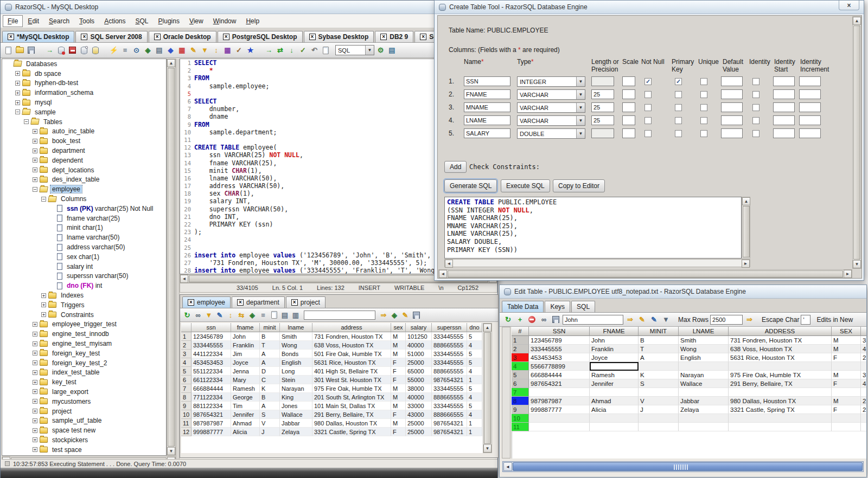 The height and width of the screenshot is (478, 868). Describe the element at coordinates (614, 401) in the screenshot. I see `table-cell: Ahmad` at that location.